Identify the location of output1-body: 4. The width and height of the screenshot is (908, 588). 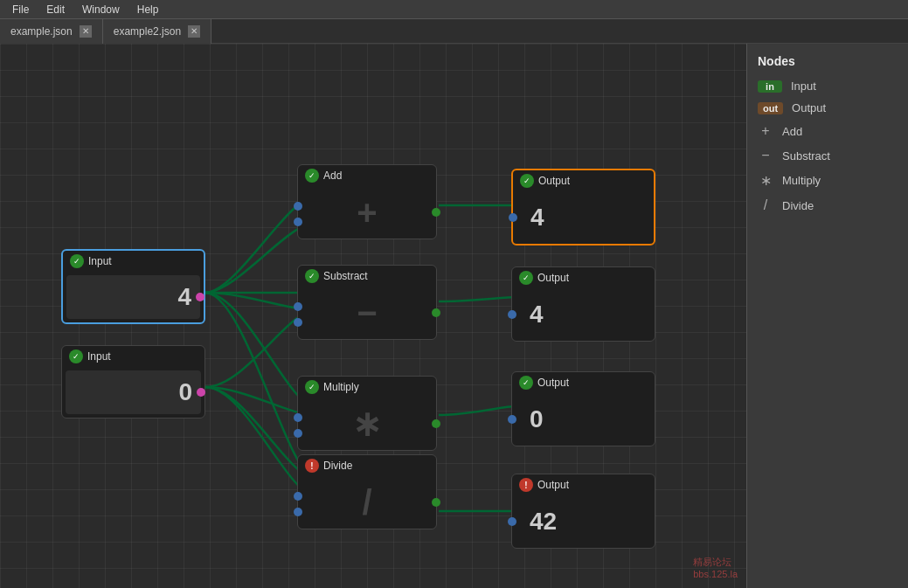
(584, 218).